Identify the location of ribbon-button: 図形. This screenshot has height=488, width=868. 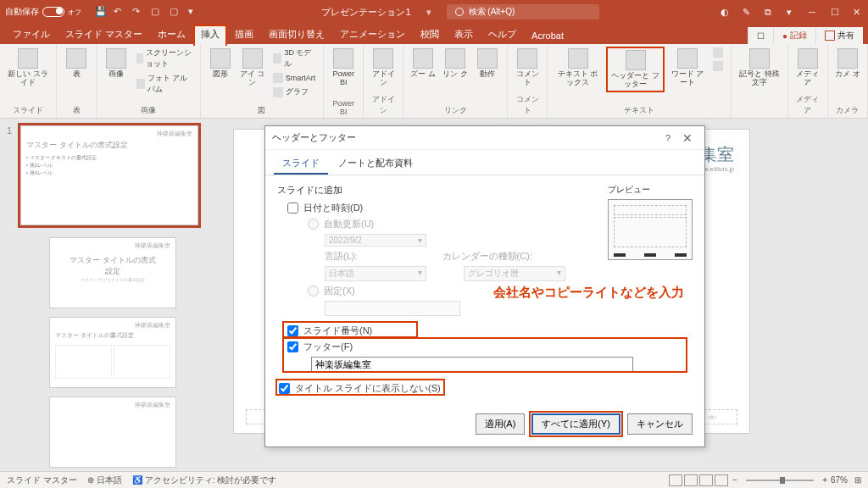
(220, 64).